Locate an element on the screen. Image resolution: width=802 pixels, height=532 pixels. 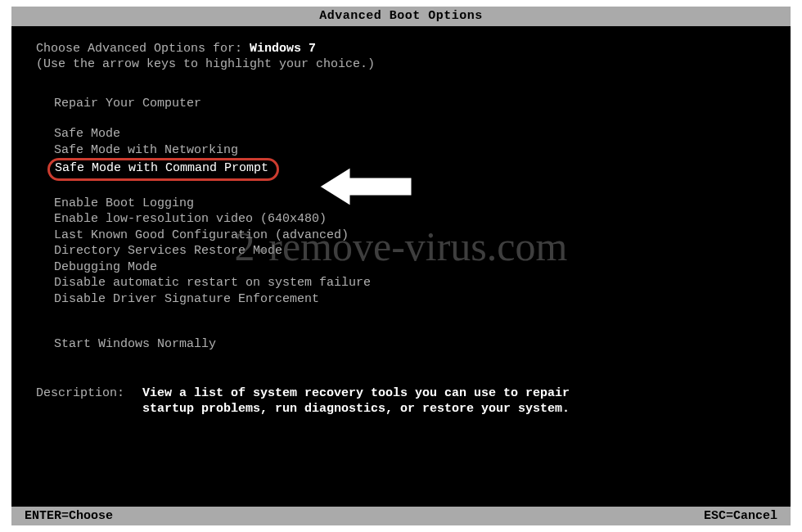
title-bar: Advanced Boot Options is located at coordinates (401, 16).